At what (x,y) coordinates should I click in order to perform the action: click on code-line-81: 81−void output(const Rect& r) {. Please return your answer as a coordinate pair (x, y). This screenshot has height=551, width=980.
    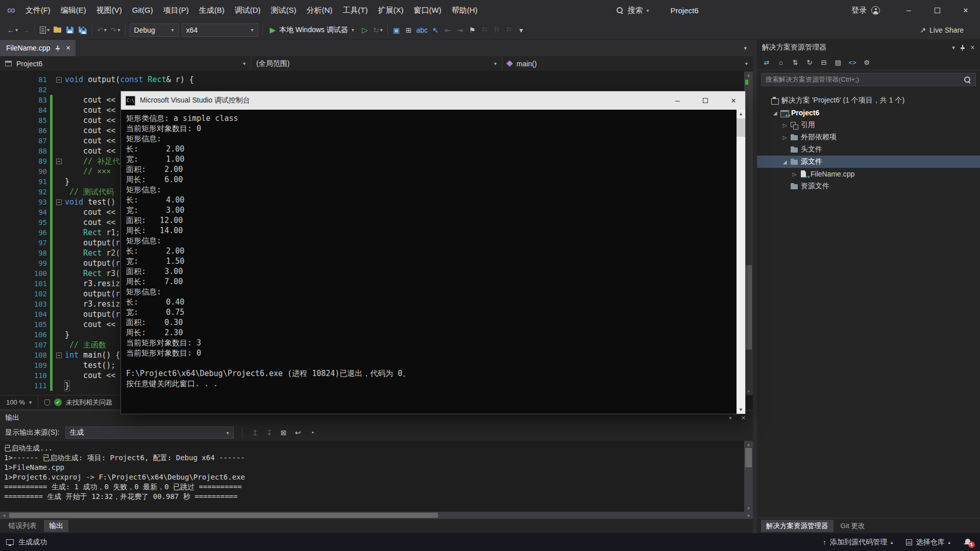
    Looking at the image, I should click on (377, 80).